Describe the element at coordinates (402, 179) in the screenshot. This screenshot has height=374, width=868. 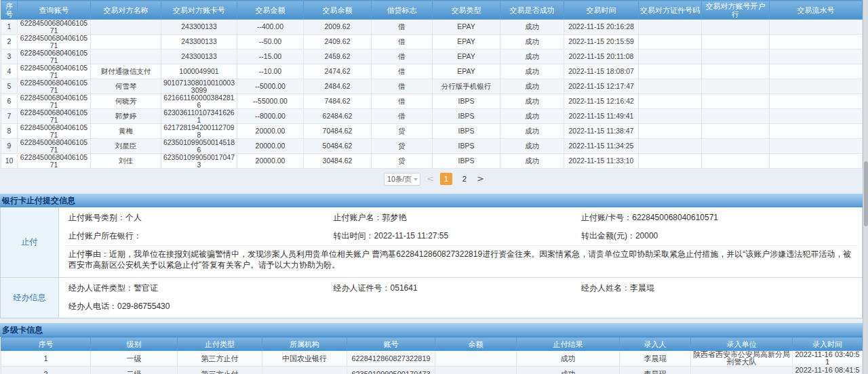
I see `page-size-select: 10条/页` at that location.